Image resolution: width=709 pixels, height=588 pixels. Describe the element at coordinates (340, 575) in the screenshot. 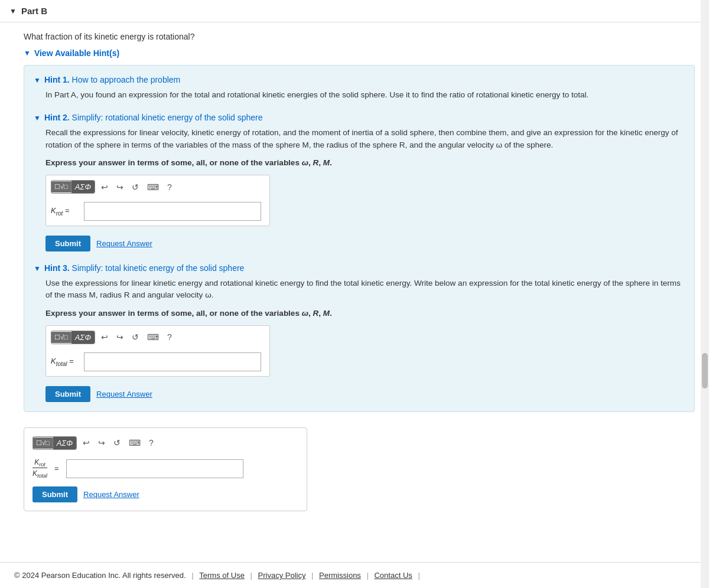

I see `footer-permissions-link: Permissions` at that location.